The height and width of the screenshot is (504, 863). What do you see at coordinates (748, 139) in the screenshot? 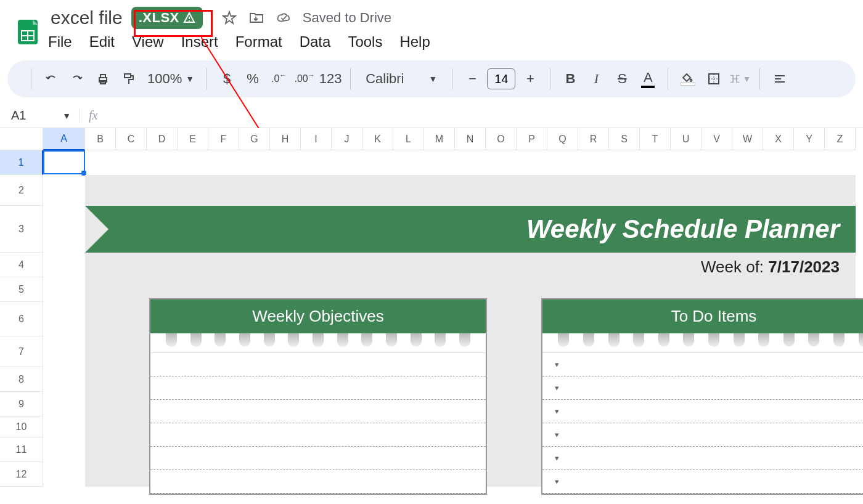
I see `column-header: W` at bounding box center [748, 139].